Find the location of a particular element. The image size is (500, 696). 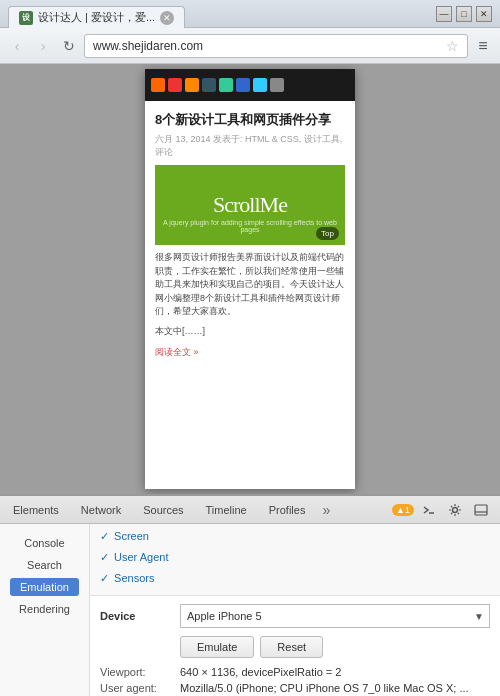

useragent-value: Mozilla/5.0 (iPhone; CPU iPhone OS 7_0 l… is located at coordinates (324, 688).